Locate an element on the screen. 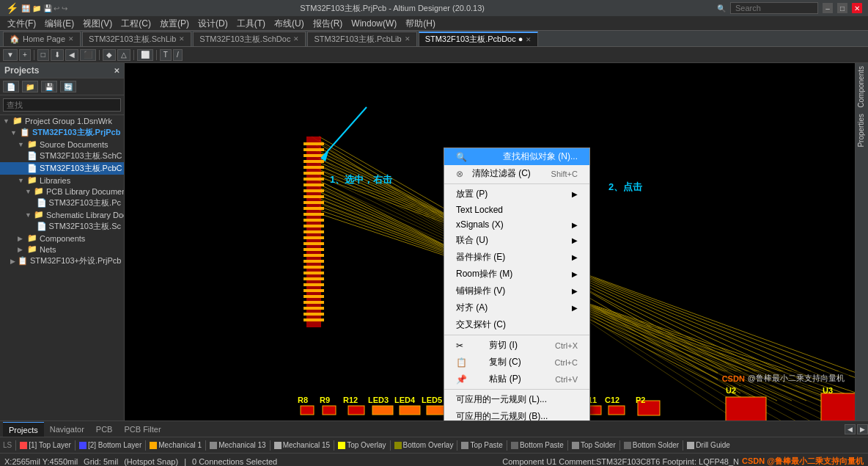 This screenshot has height=466, width=868. toolbar-filter-btn: ▼ is located at coordinates (10, 55).